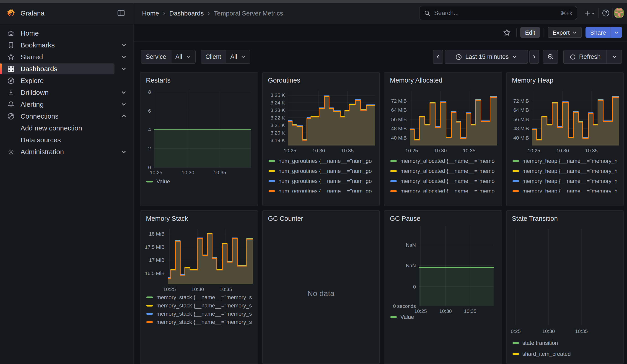 The width and height of the screenshot is (627, 364). What do you see at coordinates (321, 287) in the screenshot?
I see `panel-chart: No data` at bounding box center [321, 287].